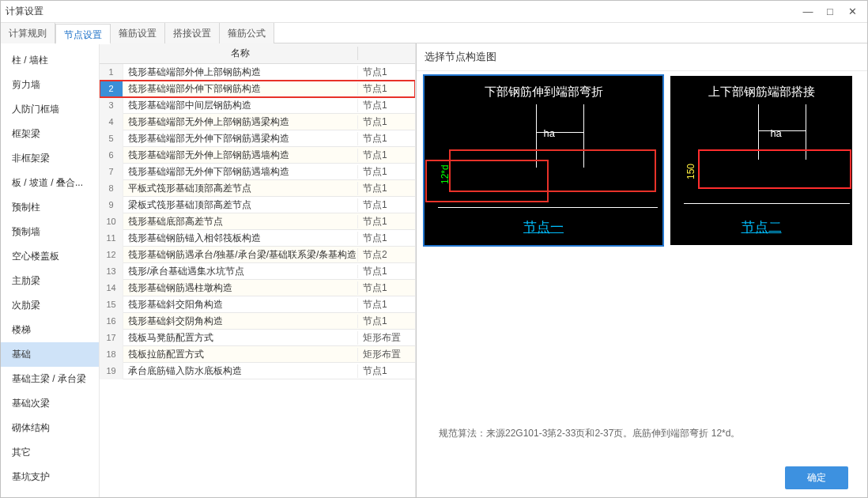 This screenshot has width=868, height=498. Describe the element at coordinates (258, 272) in the screenshot. I see `table-row: 13筏形/承台基础遇集水坑节点节点1` at that location.